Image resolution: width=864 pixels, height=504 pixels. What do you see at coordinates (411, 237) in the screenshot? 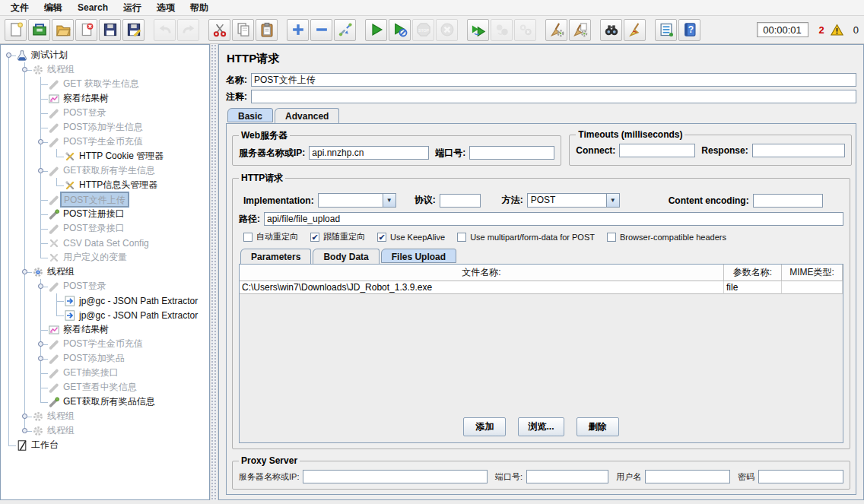
I see `checkbox-2: ✔Use KeepAlive` at bounding box center [411, 237].